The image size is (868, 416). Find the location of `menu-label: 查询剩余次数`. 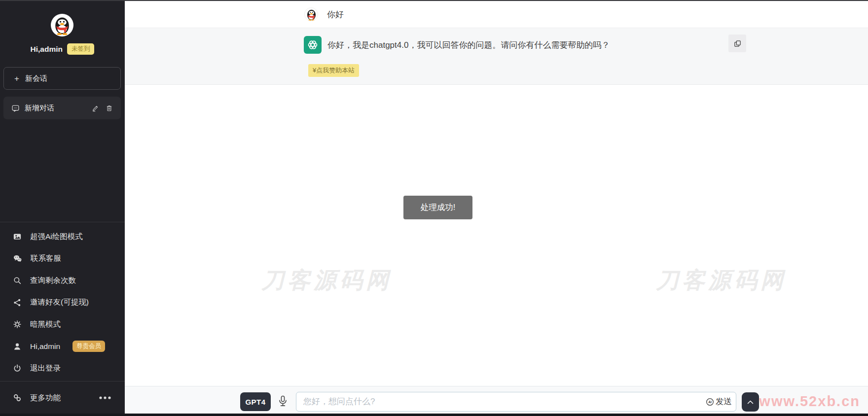

menu-label: 查询剩余次数 is located at coordinates (53, 281).